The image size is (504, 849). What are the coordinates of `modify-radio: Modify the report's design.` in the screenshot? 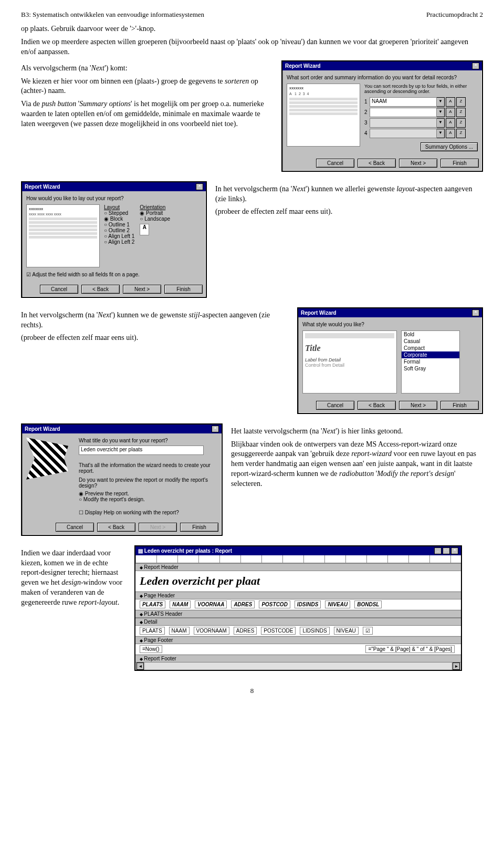 It's located at (148, 499).